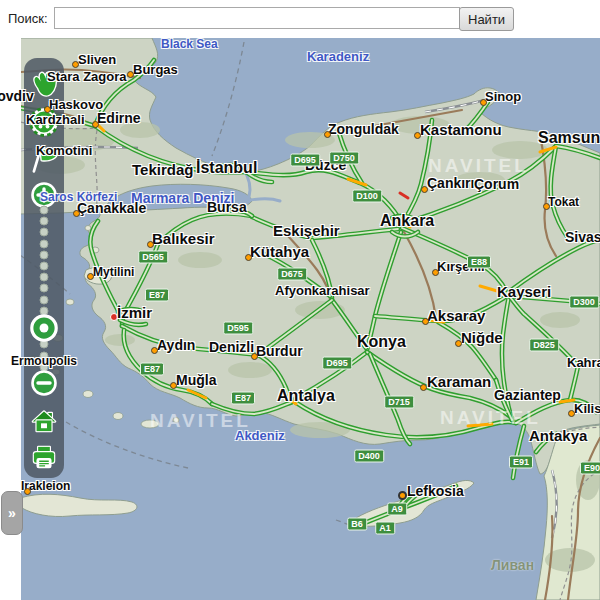 This screenshot has width=600, height=600. Describe the element at coordinates (12, 513) in the screenshot. I see `double-chevron-icon: »` at that location.